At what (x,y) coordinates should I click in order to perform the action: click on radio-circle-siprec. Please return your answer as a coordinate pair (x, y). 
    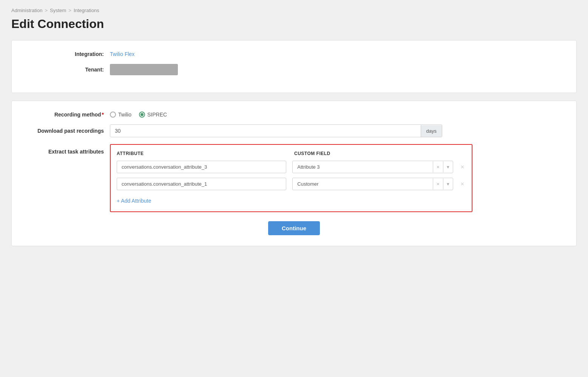
    Looking at the image, I should click on (142, 115).